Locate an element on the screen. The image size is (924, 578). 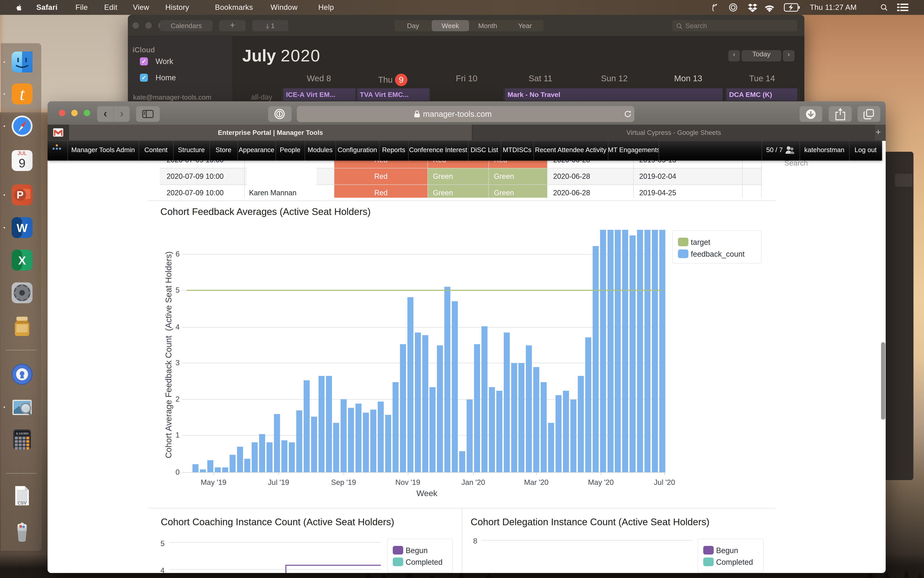
svg-text: W is located at coordinates (22, 228).